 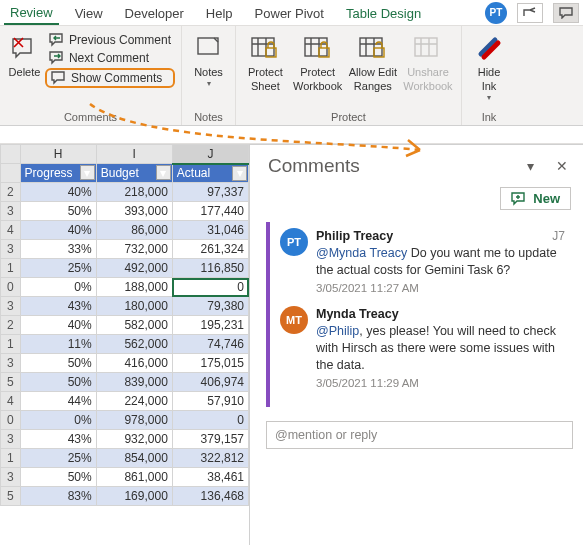 What do you see at coordinates (58, 174) in the screenshot?
I see `header-progress: Progress ▾` at bounding box center [58, 174].